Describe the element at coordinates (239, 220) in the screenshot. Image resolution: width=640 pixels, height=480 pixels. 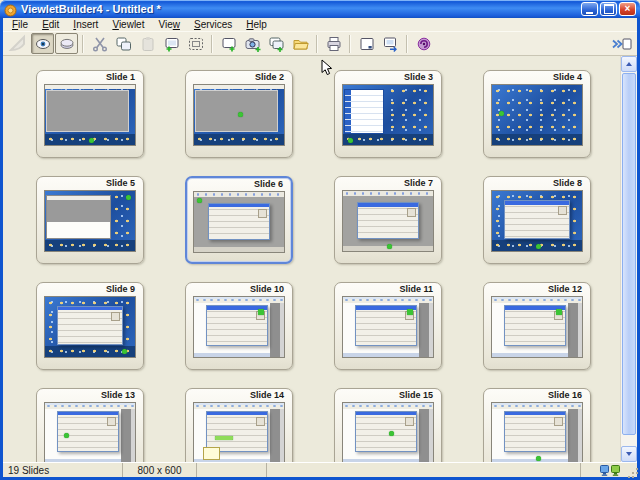
I see `slide-card-6: Slide 6` at that location.